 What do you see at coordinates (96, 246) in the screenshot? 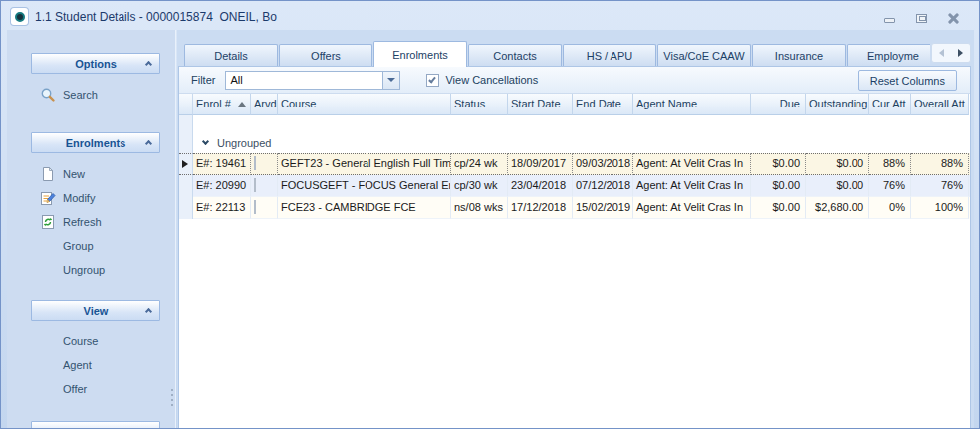
I see `sidebar-item-group: Group` at bounding box center [96, 246].